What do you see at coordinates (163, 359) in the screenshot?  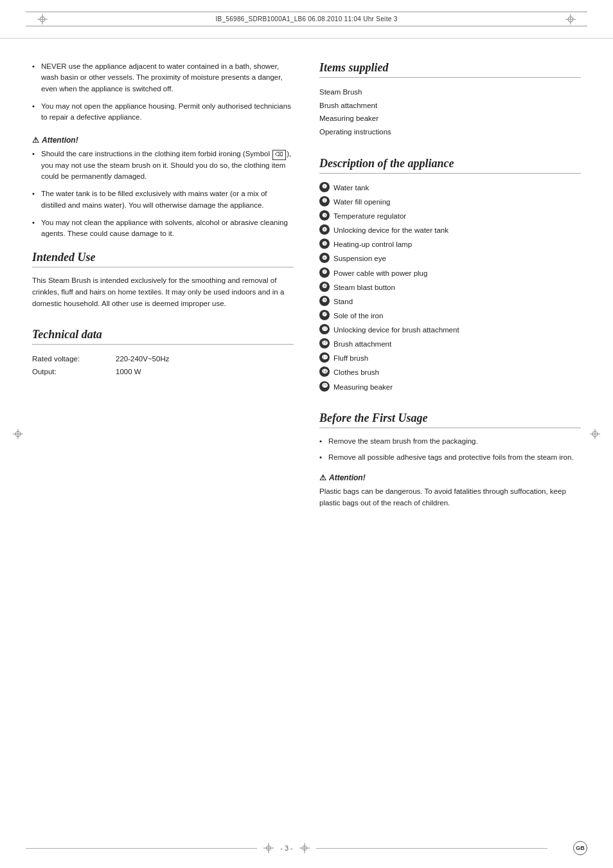 I see `tech-row-voltage: Rated voltage: 220-240V~50Hz` at bounding box center [163, 359].